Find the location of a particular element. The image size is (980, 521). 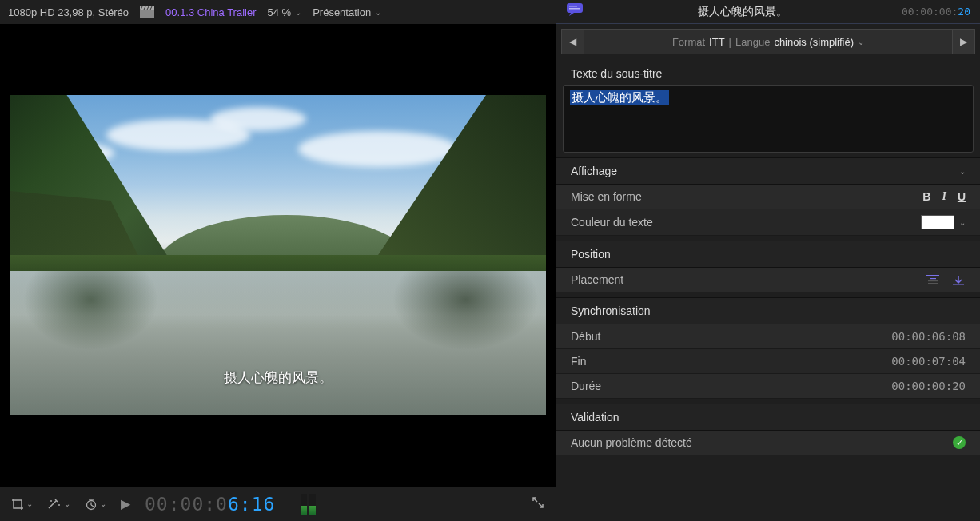

text-color-label: Couleur du texte is located at coordinates (612, 222).